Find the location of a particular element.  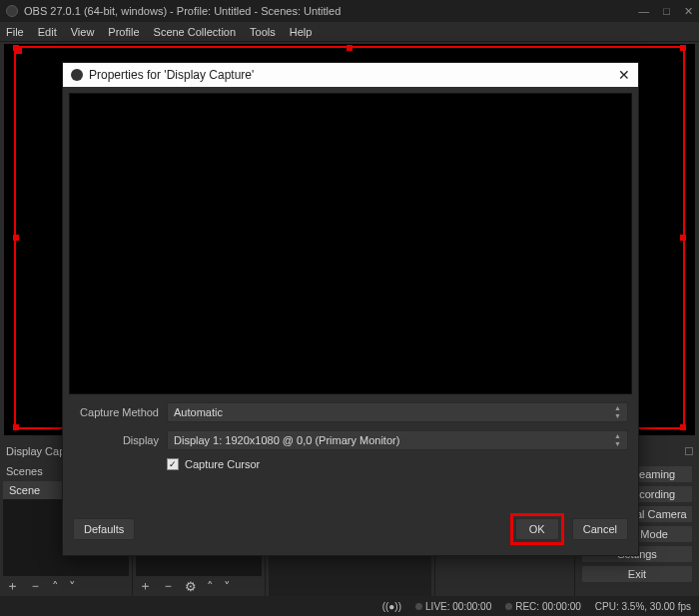

status-live: LIVE: 00:00:00 is located at coordinates (458, 607).